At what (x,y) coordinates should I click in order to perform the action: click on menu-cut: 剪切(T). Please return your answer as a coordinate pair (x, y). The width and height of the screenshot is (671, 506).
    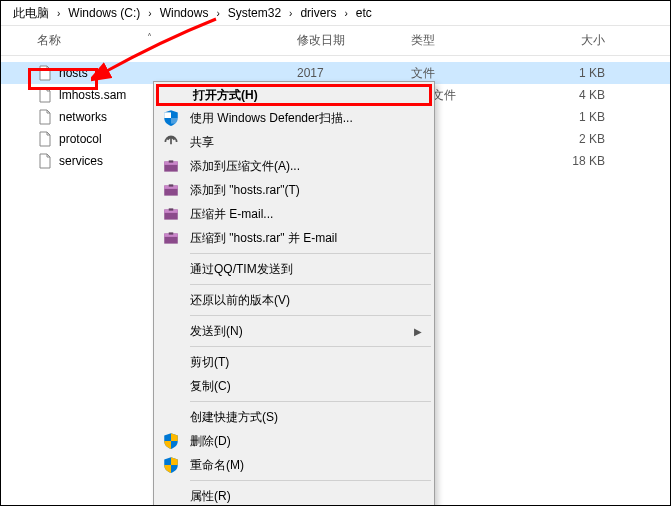
    Looking at the image, I should click on (294, 362).